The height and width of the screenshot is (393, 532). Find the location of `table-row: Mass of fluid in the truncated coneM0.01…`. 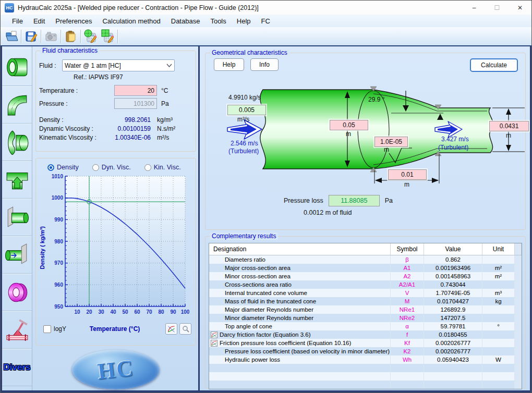

table-row: Mass of fluid in the truncated coneM0.01… is located at coordinates (365, 301).